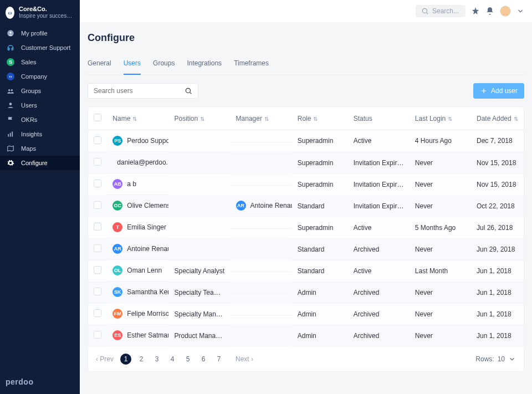  I want to click on users-search, so click(143, 91).